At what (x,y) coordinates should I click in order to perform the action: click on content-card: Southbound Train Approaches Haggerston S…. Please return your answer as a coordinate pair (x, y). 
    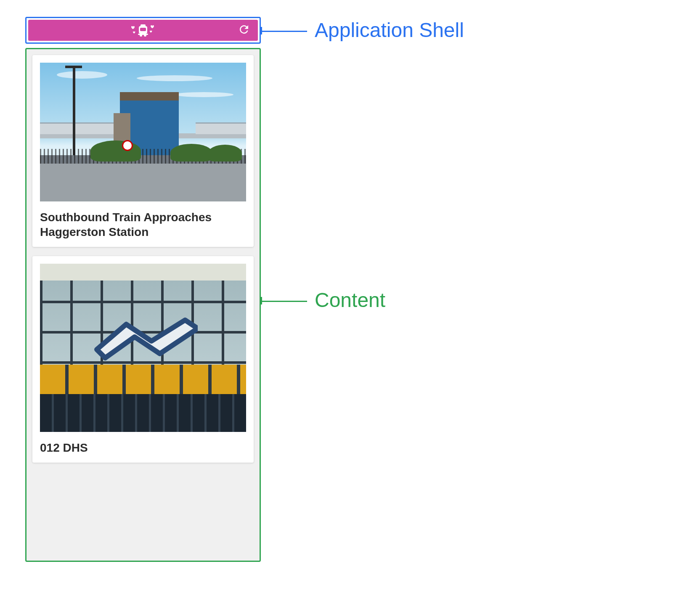
    Looking at the image, I should click on (143, 151).